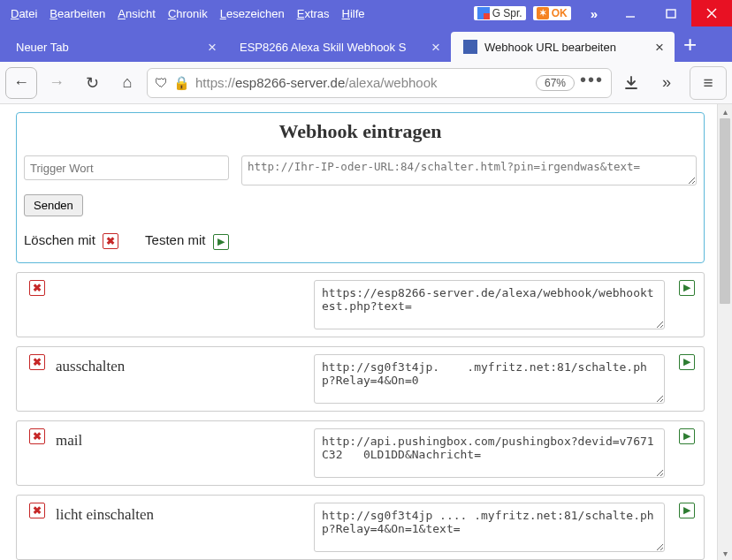  Describe the element at coordinates (136, 14) in the screenshot. I see `menu-ansicht: Ansicht` at that location.